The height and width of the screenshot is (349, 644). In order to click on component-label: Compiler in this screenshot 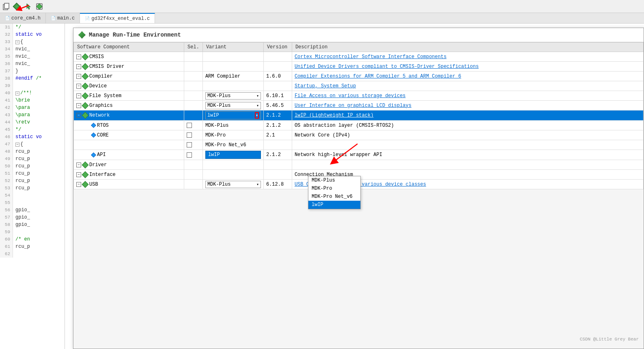, I will do `click(101, 76)`.